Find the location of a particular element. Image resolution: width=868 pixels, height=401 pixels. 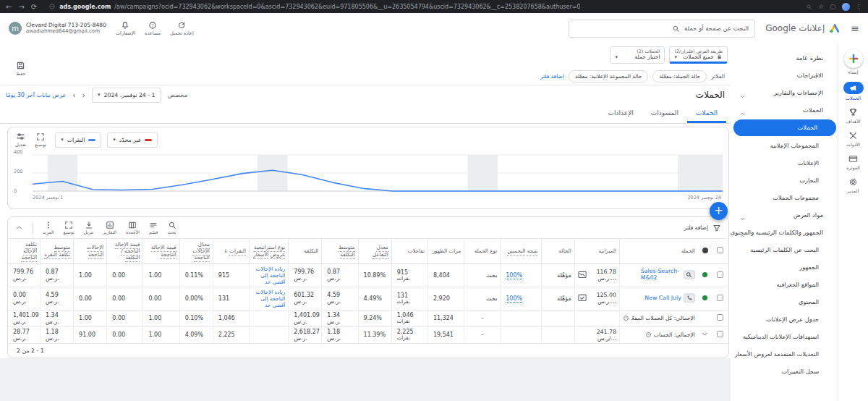

column-header-avg_cpc: متوسط تكلفة النقرة is located at coordinates (56, 251).